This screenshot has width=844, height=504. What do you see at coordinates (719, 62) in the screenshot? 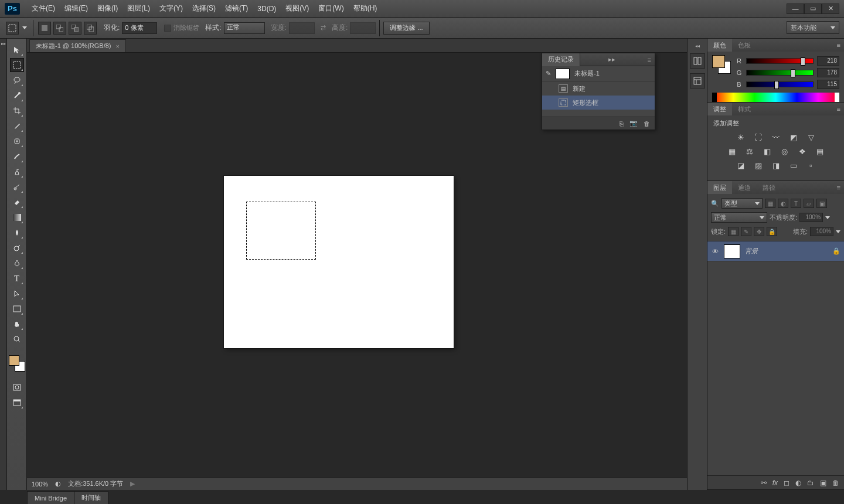
I see `fg-color-swatch` at bounding box center [719, 62].